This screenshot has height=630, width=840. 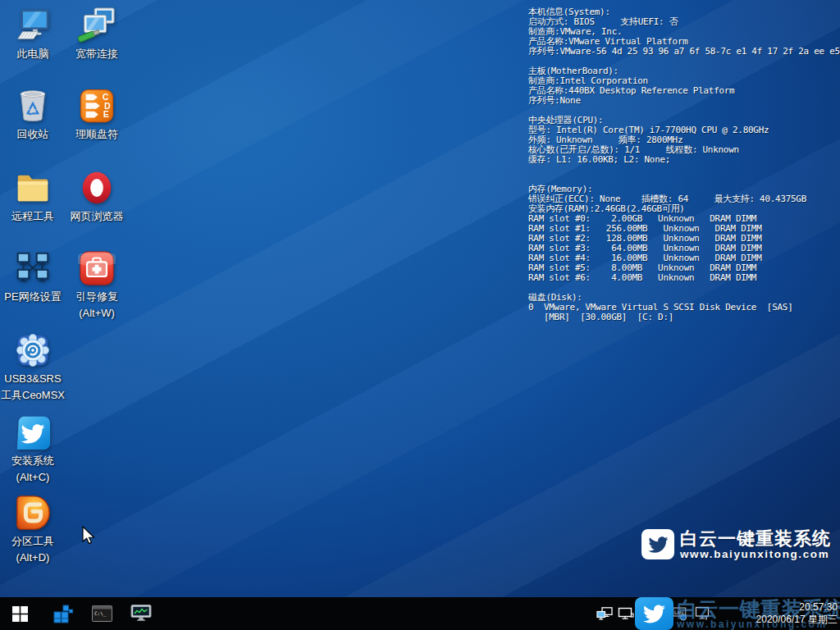 I want to click on desktop-icon-usb3-srs-tool: USB3&SRS 工具CeoMSX, so click(x=33, y=367).